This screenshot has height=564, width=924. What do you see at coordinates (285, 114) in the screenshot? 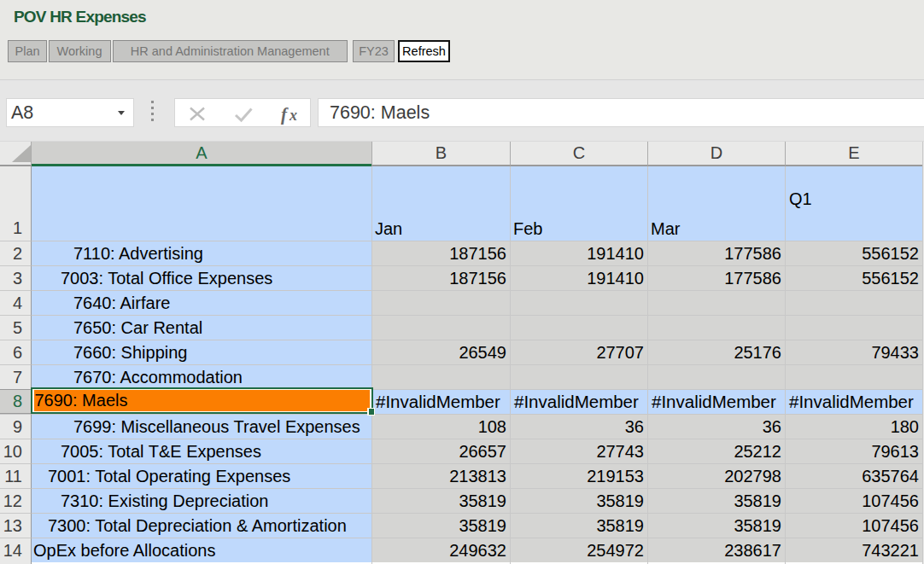
I see `svg-text: f` at bounding box center [285, 114].